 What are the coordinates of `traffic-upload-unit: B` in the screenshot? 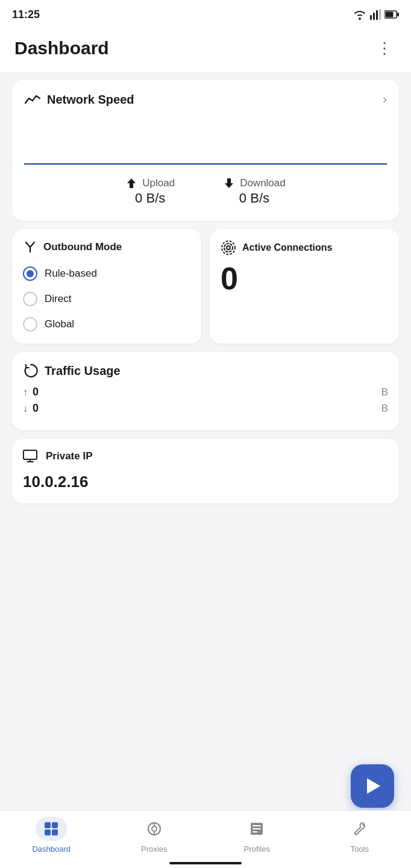 It's located at (384, 392).